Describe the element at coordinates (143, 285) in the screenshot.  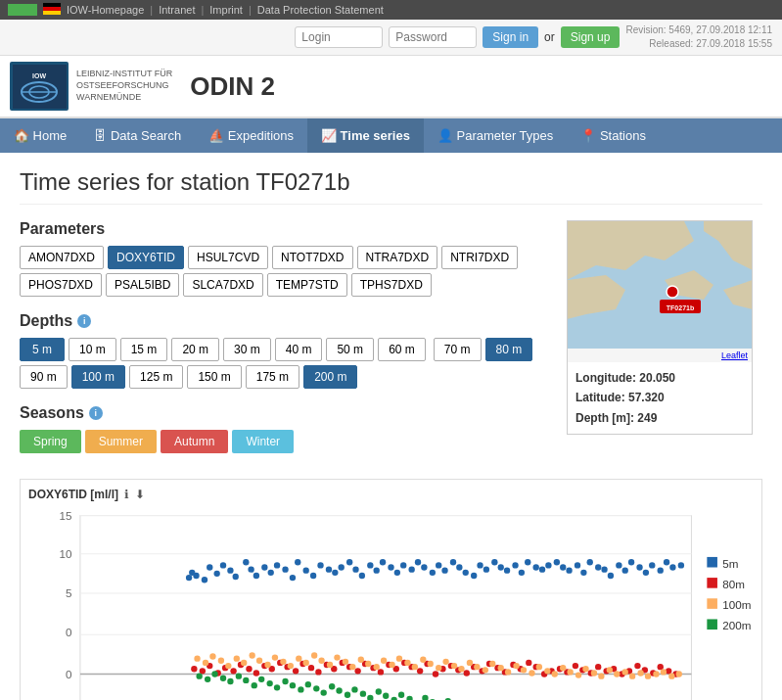
I see `param-PSAL5IBD: PSAL5IBD` at that location.